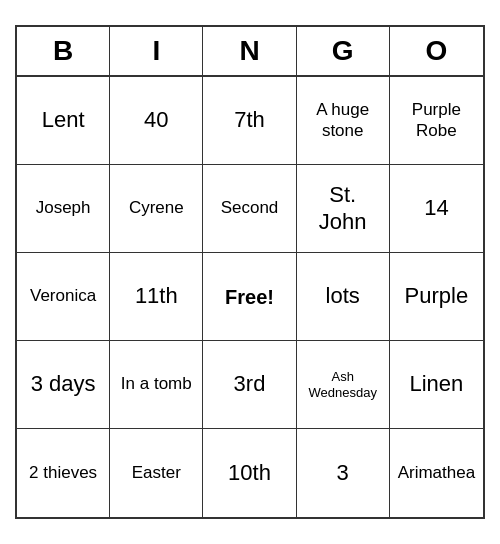 This screenshot has width=500, height=544. I want to click on bingo-cell: Second, so click(250, 209).